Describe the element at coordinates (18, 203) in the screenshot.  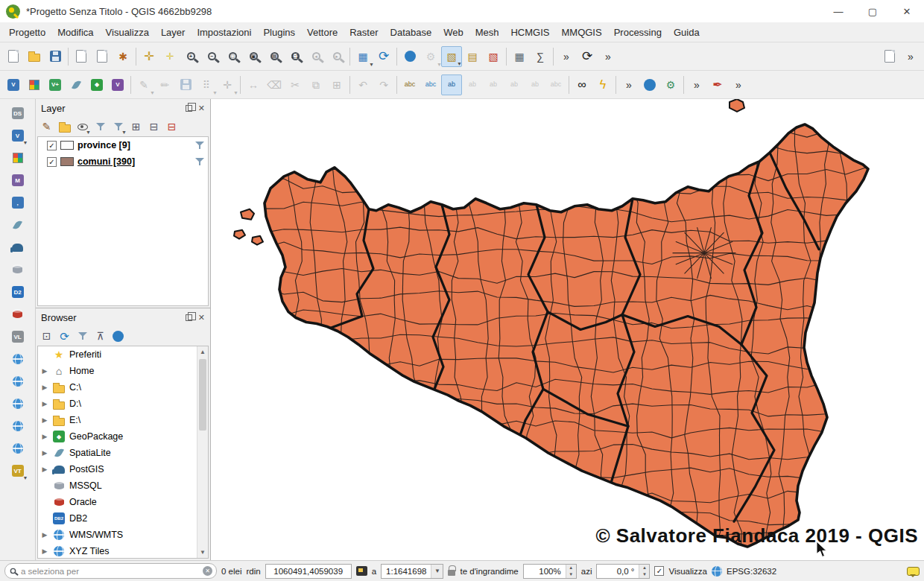
I see `add-delimited-text-layer-button: ,` at that location.